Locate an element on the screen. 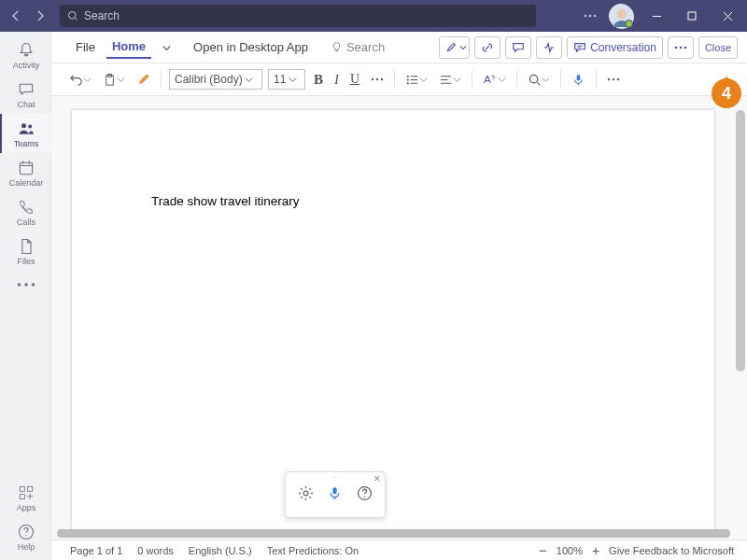 The width and height of the screenshot is (747, 560). undo-button is located at coordinates (80, 80).